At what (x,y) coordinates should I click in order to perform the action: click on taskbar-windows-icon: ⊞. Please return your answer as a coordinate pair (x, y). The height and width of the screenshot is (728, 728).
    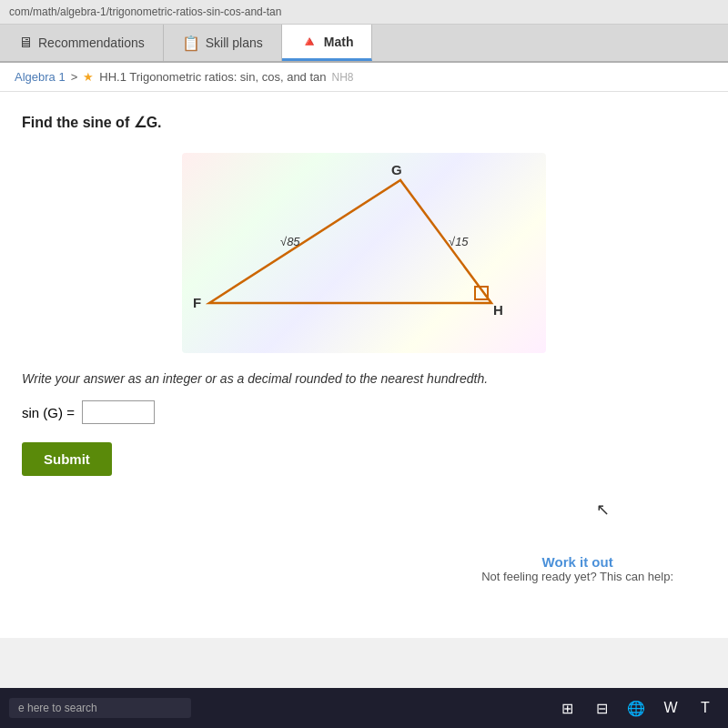
    Looking at the image, I should click on (567, 708).